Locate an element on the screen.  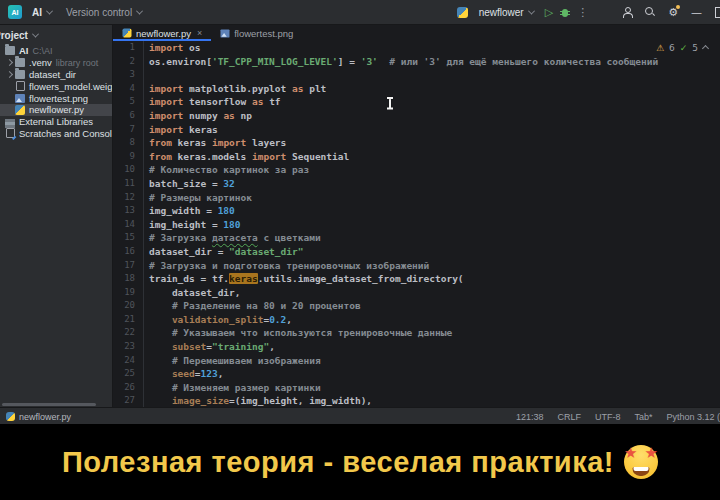
code-text: # Указываем что используются тренировочн… is located at coordinates (298, 333).